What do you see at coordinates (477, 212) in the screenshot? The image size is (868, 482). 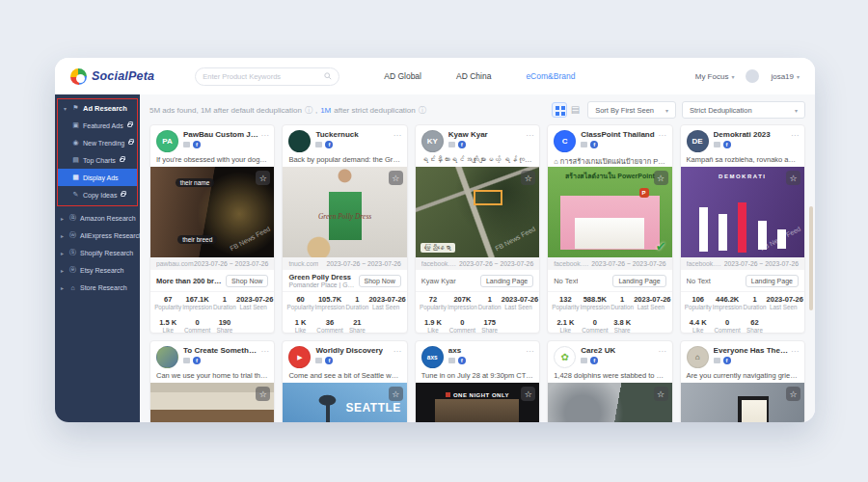 I see `ad-image: မြေညီနေရာ FB News Feed ☆` at bounding box center [477, 212].